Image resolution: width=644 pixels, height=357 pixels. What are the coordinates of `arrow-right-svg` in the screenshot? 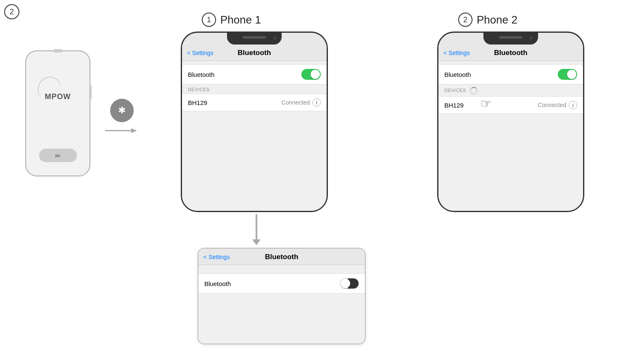 It's located at (122, 132).